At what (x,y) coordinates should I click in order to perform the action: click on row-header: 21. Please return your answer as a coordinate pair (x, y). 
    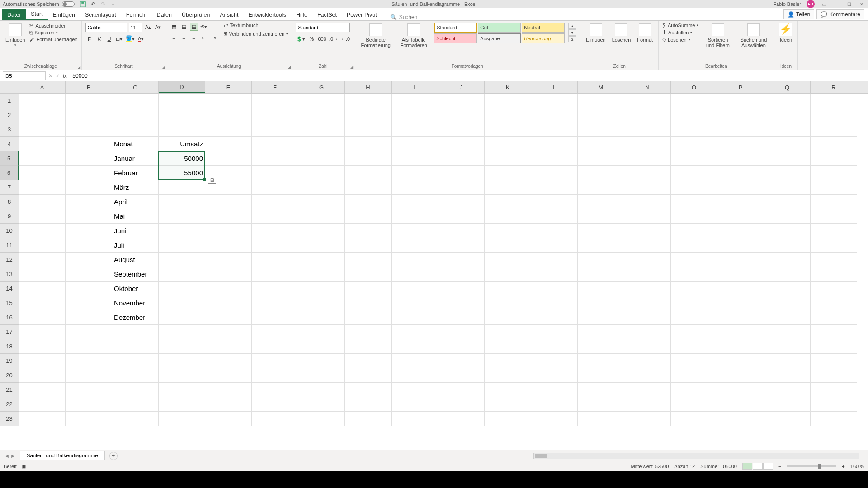
    Looking at the image, I should click on (9, 390).